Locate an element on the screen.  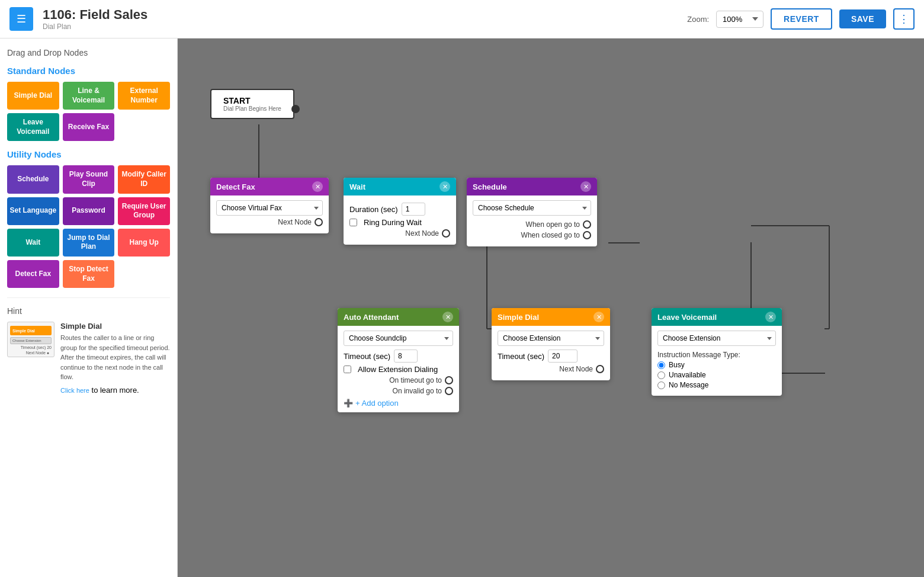
wait-next-connector is located at coordinates (446, 233).